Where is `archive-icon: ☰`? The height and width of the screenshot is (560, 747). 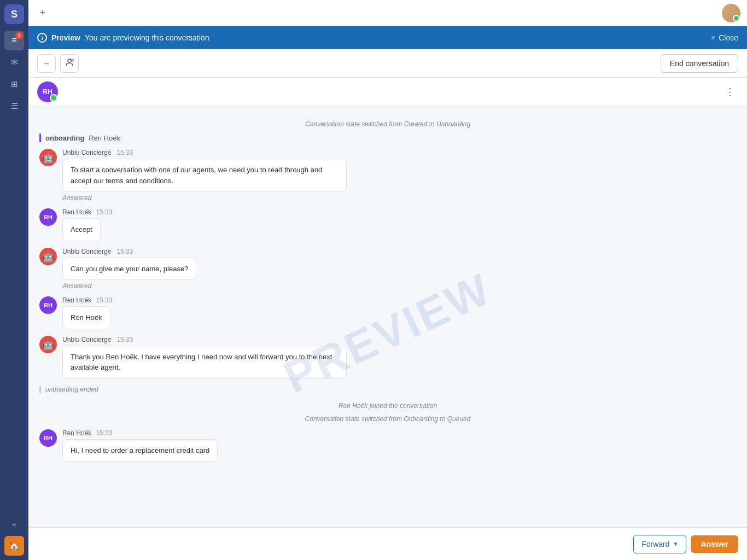 archive-icon: ☰ is located at coordinates (14, 106).